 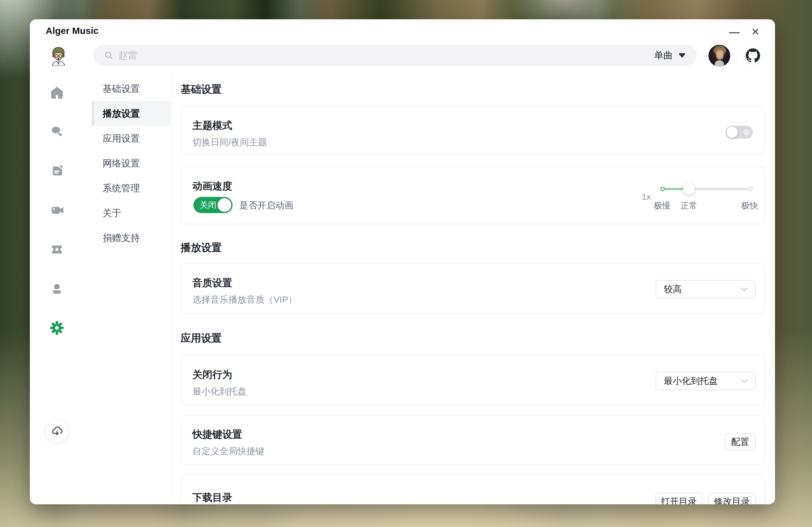 I want to click on card-desc: 最小化到托盘, so click(x=220, y=392).